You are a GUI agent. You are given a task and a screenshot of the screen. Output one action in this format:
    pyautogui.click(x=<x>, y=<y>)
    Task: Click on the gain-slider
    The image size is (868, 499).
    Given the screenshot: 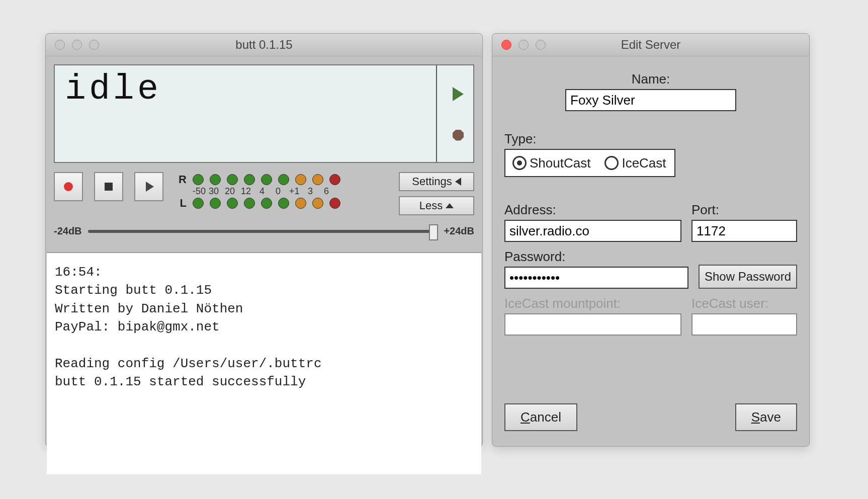 What is the action you would take?
    pyautogui.click(x=263, y=231)
    